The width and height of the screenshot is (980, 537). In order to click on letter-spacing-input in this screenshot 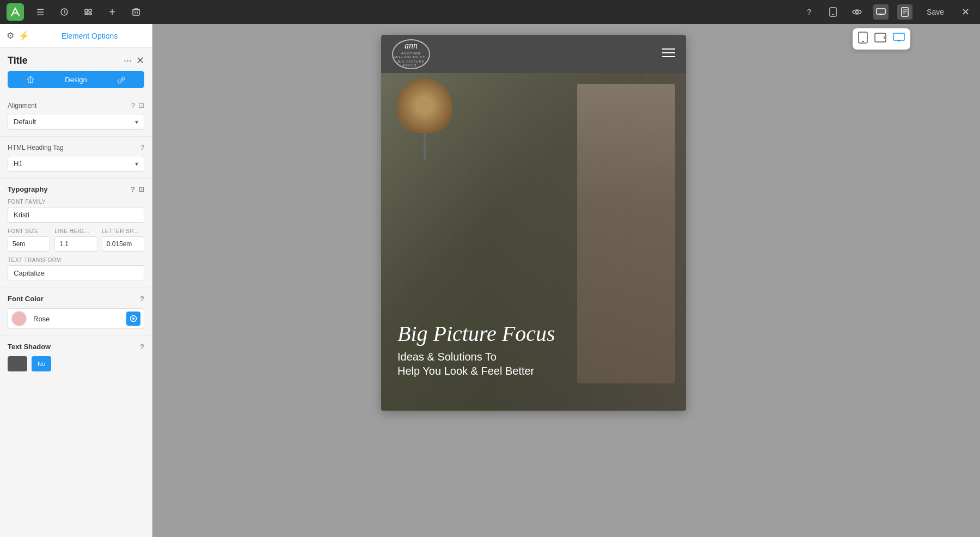, I will do `click(123, 244)`.